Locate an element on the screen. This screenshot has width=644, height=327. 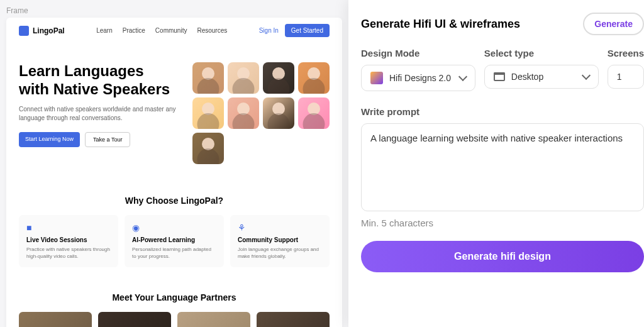
screens-select: 1 is located at coordinates (626, 77).